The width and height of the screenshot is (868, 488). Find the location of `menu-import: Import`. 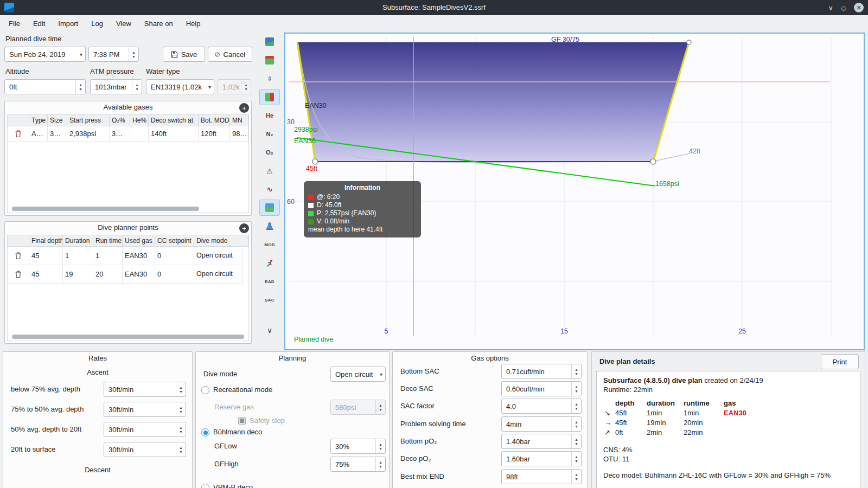

menu-import: Import is located at coordinates (68, 24).